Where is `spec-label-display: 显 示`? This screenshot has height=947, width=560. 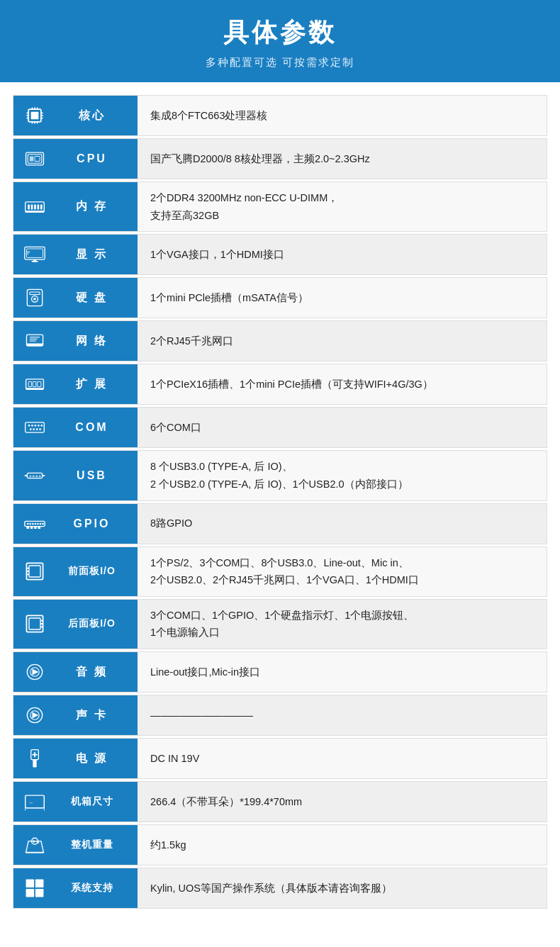 spec-label-display: 显 示 is located at coordinates (75, 254).